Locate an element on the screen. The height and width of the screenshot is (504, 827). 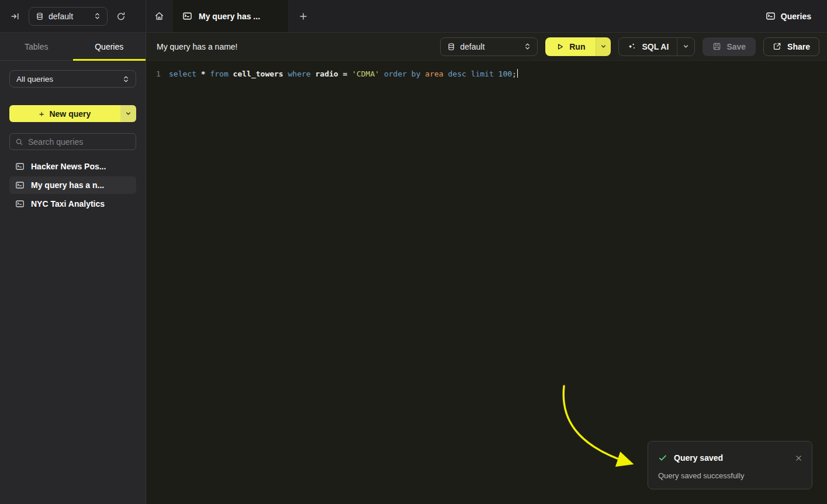
save-icon is located at coordinates (717, 47).